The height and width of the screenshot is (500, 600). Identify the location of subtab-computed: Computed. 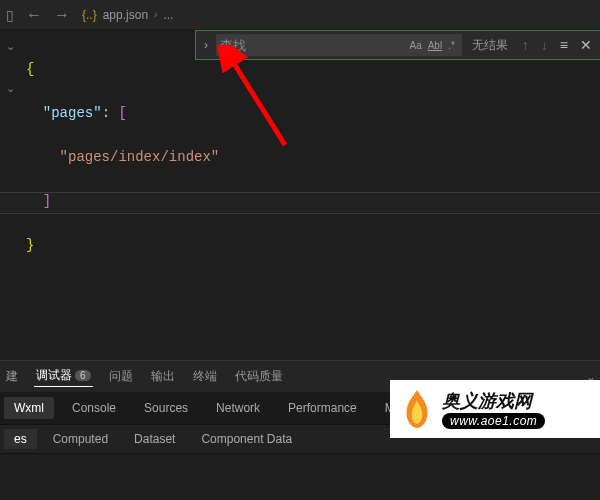
(80, 439).